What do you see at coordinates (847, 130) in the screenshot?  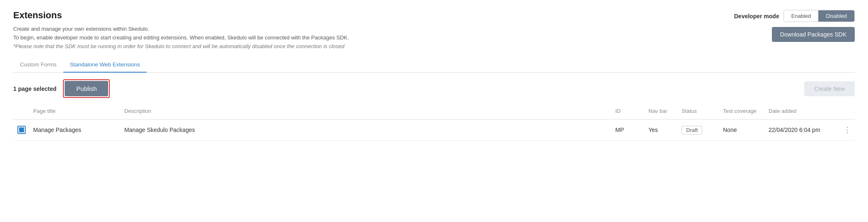 I see `more-icon: ⋮` at bounding box center [847, 130].